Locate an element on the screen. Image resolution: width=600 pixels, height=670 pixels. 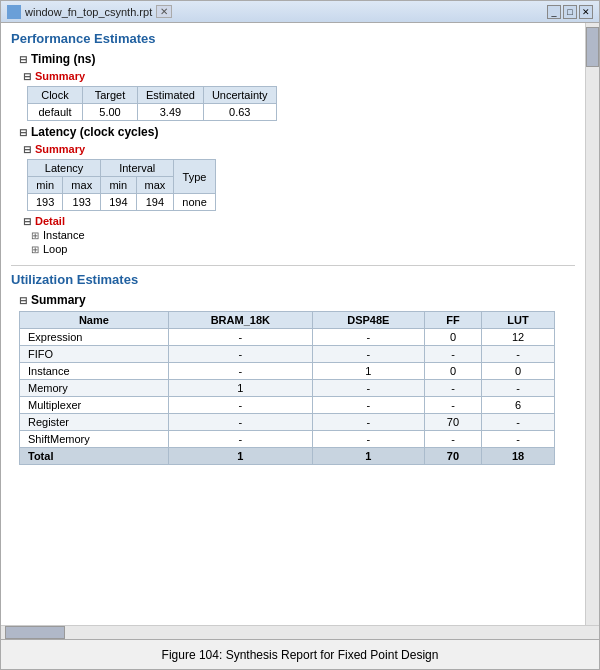
util-col-bram: BRAM_18K is located at coordinates (240, 320).